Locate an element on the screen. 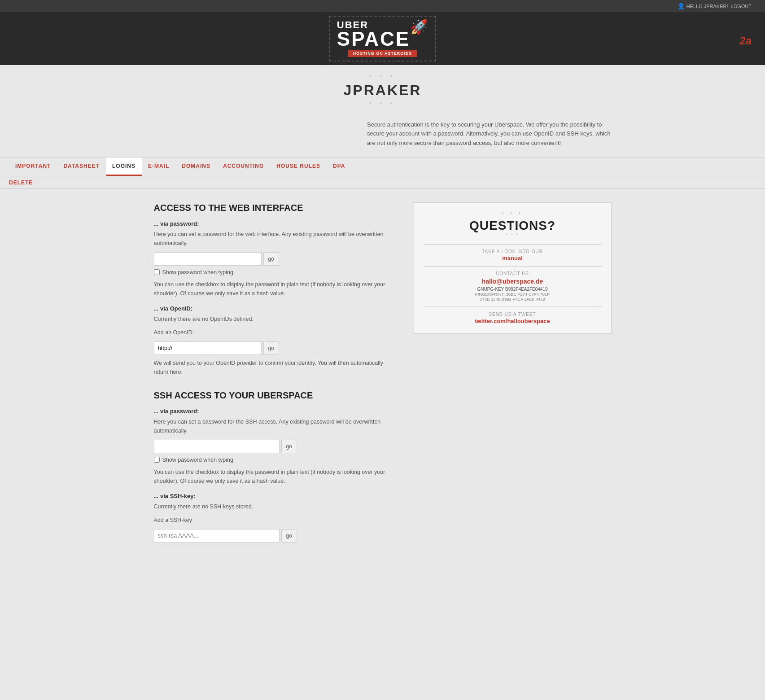 The width and height of the screenshot is (765, 700). logo-box: UBER SPACE 🚀 HOSTING ON ASTEROIDS is located at coordinates (382, 39).